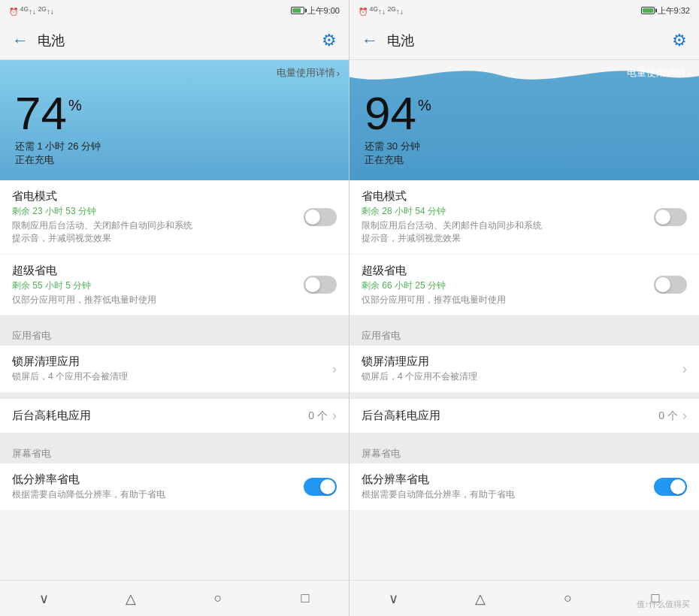 Image resolution: width=699 pixels, height=616 pixels. I want to click on detail-link-2: 电量使用详情 ›, so click(658, 73).